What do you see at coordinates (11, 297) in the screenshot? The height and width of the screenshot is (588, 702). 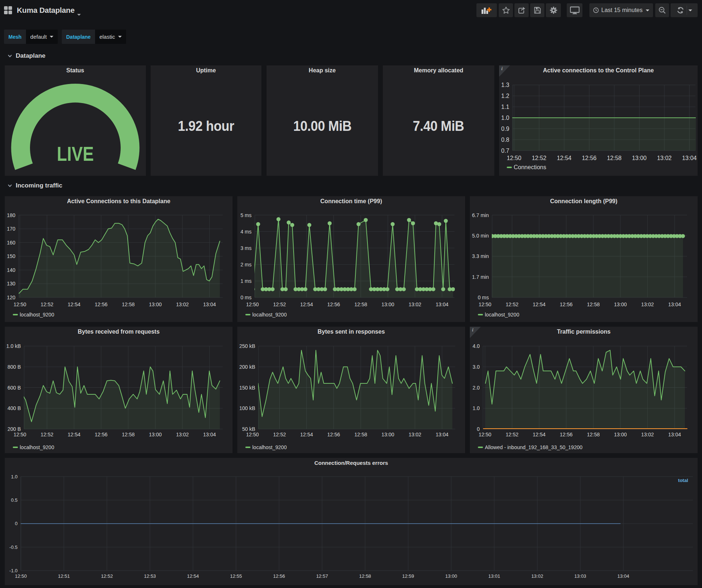 I see `svg-text: 120` at bounding box center [11, 297].